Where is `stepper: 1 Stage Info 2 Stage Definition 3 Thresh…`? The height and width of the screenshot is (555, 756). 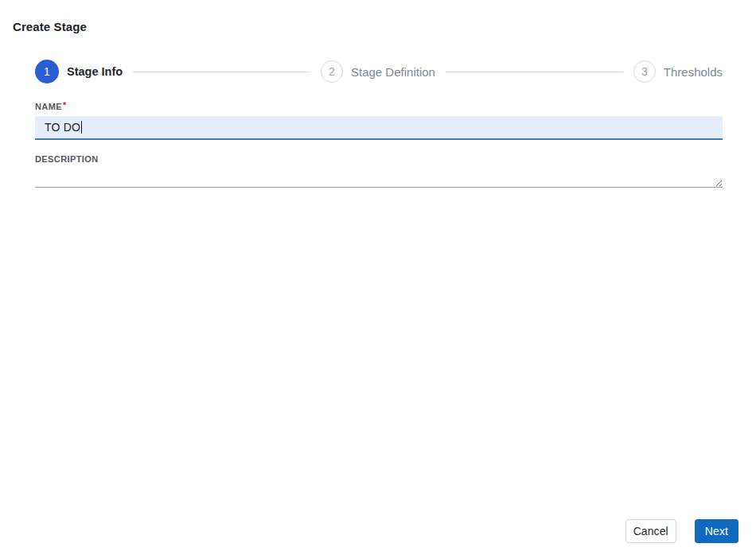 stepper: 1 Stage Info 2 Stage Definition 3 Thresh… is located at coordinates (379, 72).